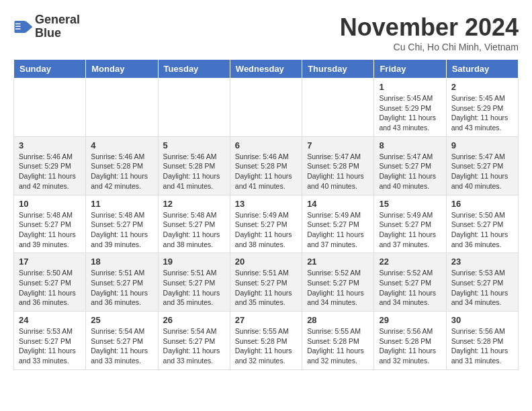 The height and width of the screenshot is (411, 532). What do you see at coordinates (266, 282) in the screenshot?
I see `calendar-cell: 20Sunrise: 5:51 AMSunset: 5:27 PMDayligh…` at bounding box center [266, 282].